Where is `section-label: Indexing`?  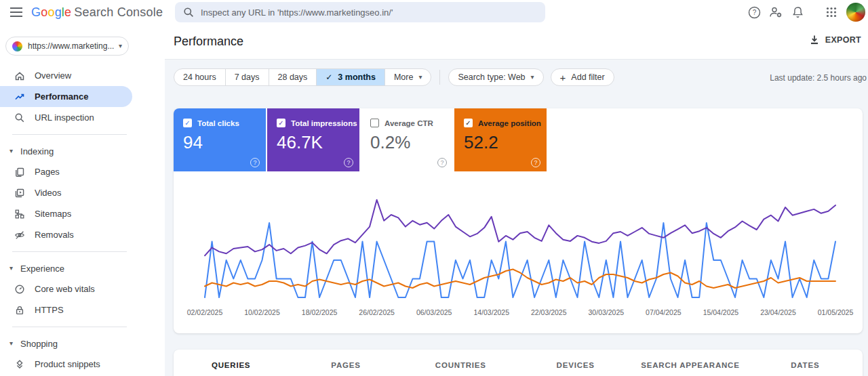 section-label: Indexing is located at coordinates (37, 152).